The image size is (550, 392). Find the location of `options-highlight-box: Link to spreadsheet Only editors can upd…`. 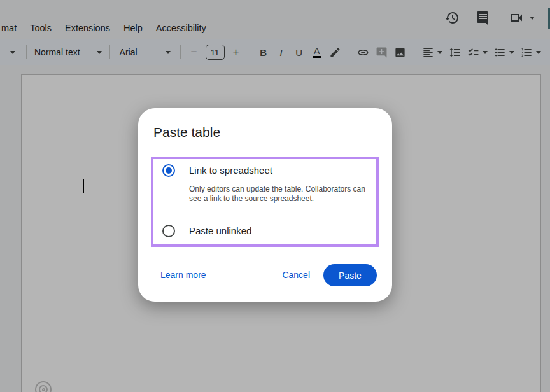

options-highlight-box: Link to spreadsheet Only editors can upd… is located at coordinates (265, 202).